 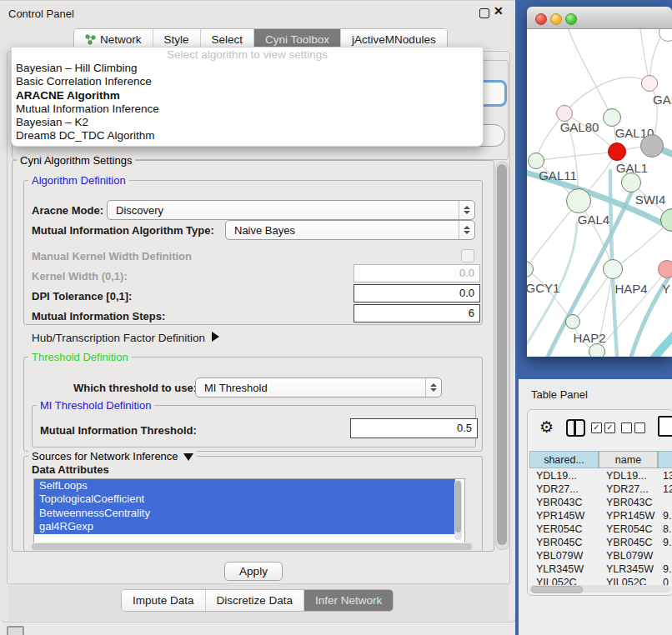 I want to click on minimize-traffic-light-icon, so click(x=556, y=19).